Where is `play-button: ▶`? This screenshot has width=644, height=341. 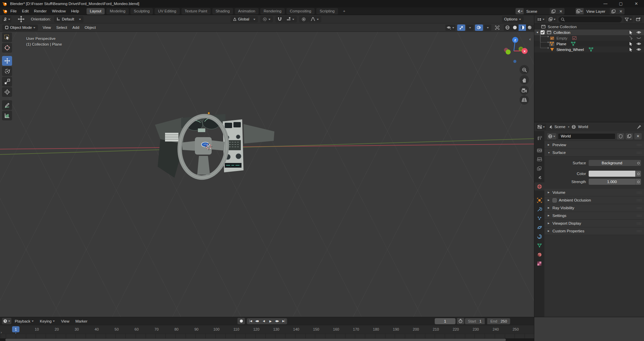
play-button: ▶ is located at coordinates (270, 321).